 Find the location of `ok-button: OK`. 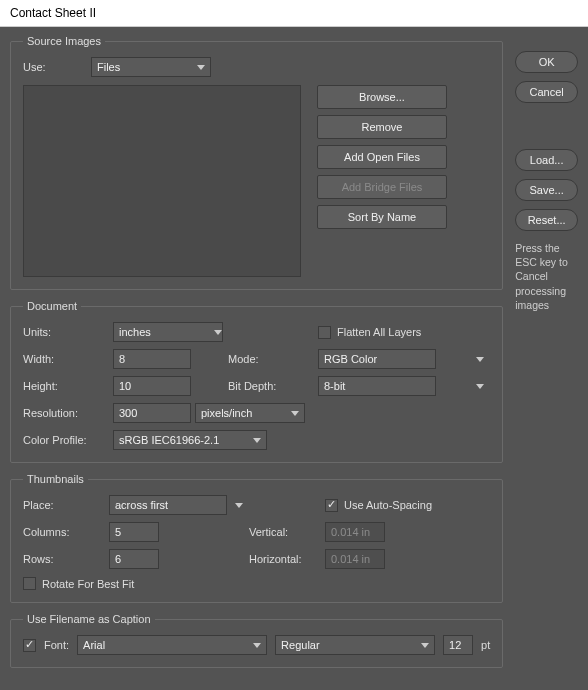

ok-button: OK is located at coordinates (546, 62).